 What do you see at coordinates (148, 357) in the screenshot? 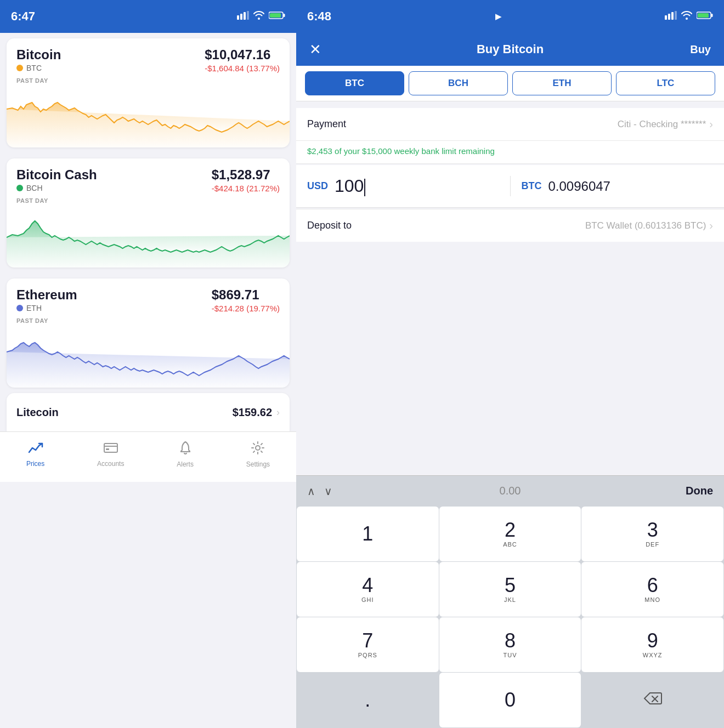
I see `eth-chart` at bounding box center [148, 357].